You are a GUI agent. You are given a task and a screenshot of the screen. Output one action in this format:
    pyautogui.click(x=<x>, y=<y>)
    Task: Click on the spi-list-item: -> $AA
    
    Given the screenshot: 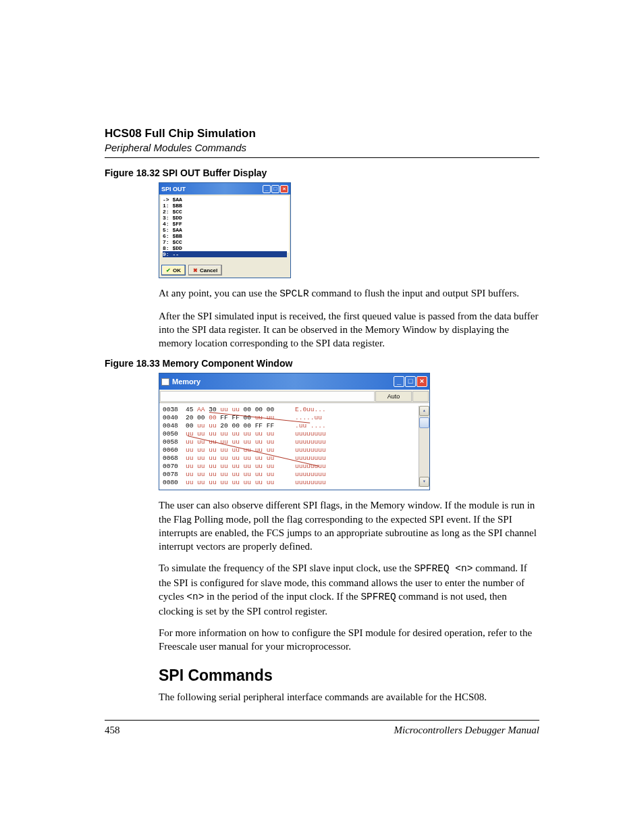 What is the action you would take?
    pyautogui.click(x=225, y=200)
    